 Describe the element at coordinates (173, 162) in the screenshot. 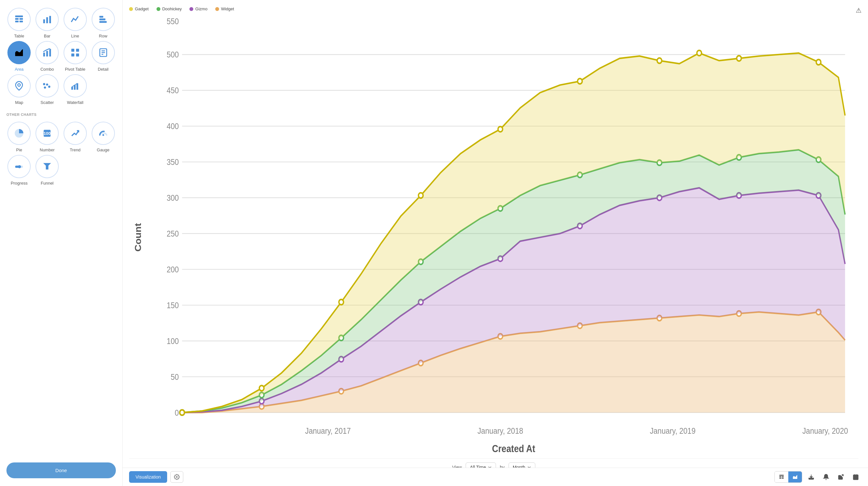

I see `svg-text: 350` at that location.